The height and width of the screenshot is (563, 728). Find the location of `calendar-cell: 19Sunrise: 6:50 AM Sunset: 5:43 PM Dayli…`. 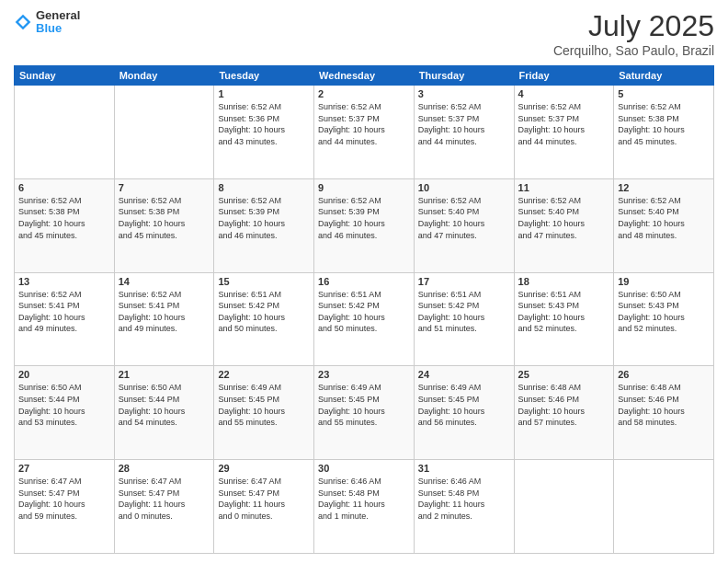

calendar-cell: 19Sunrise: 6:50 AM Sunset: 5:43 PM Dayli… is located at coordinates (664, 319).